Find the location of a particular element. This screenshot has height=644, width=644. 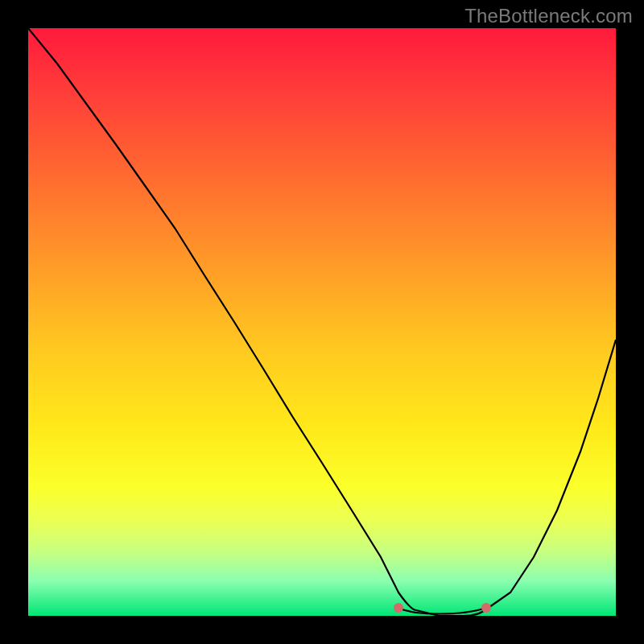

optimal-range-start-dot is located at coordinates (398, 608).